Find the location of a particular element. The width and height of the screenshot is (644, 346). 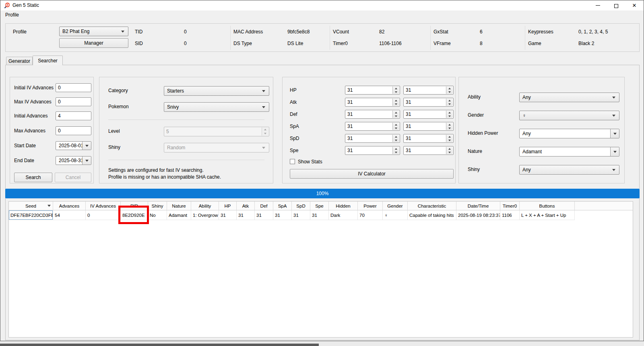

cell-iv-advances: 0 is located at coordinates (103, 215).